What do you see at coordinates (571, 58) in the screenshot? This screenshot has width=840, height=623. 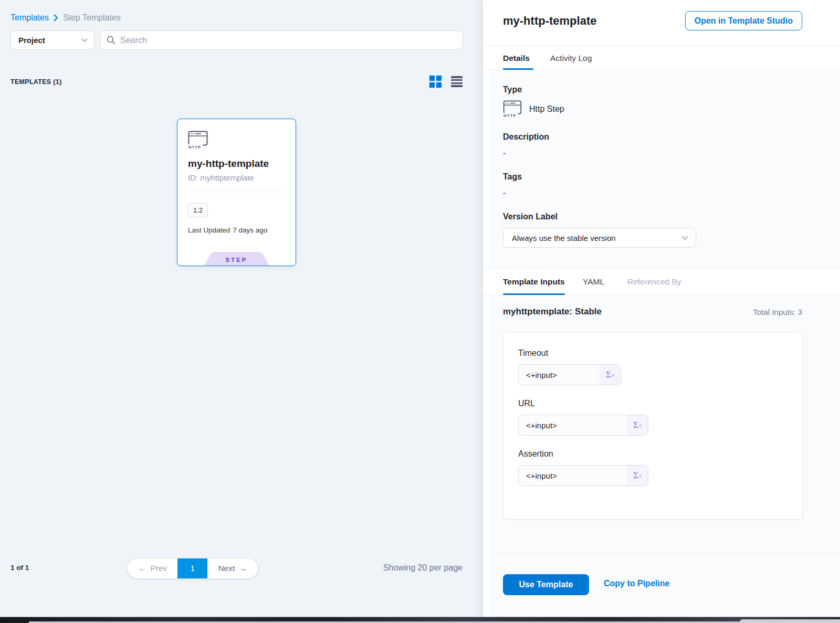 I see `tab-activity-log: Activity Log` at bounding box center [571, 58].